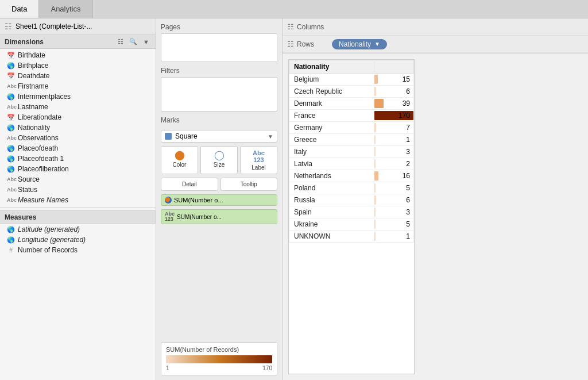 The image size is (588, 380). I want to click on table-row: Netherlands16, so click(351, 176).